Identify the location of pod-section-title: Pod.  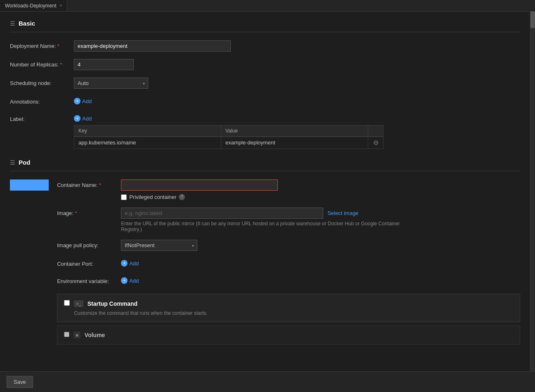
(24, 163).